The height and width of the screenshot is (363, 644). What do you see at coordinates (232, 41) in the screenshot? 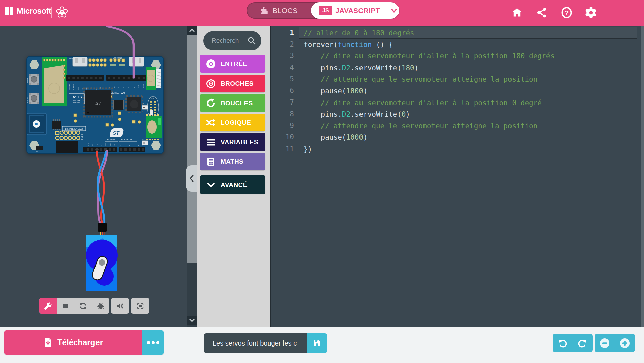
I see `toolbox-search` at bounding box center [232, 41].